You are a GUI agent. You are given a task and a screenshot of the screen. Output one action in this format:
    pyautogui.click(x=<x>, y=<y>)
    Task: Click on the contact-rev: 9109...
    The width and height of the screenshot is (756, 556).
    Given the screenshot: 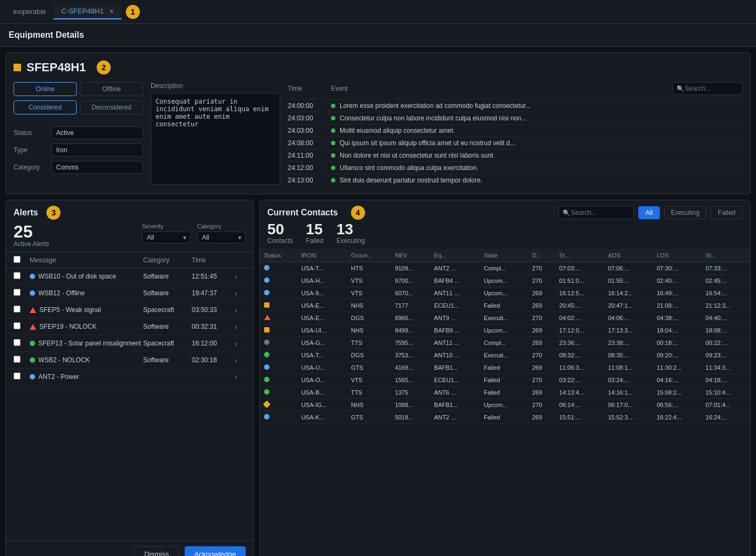 What is the action you would take?
    pyautogui.click(x=410, y=269)
    